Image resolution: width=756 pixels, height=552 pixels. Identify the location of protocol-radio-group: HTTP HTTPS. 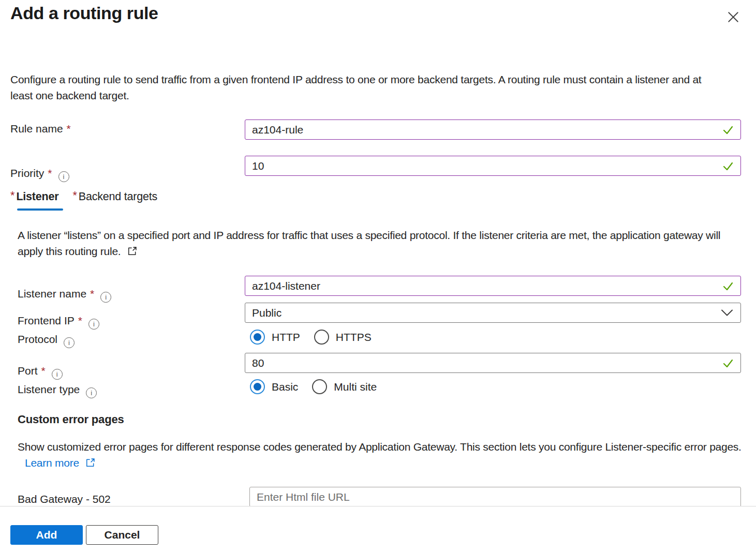
(318, 337).